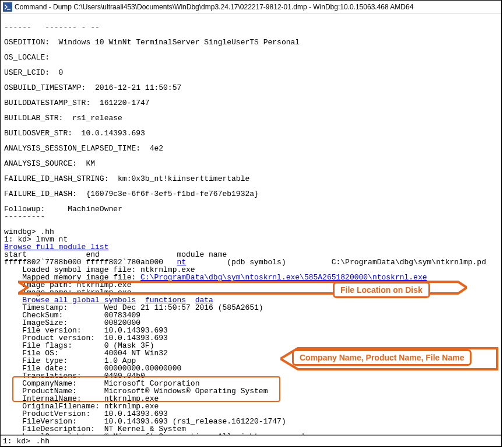 Image resolution: width=503 pixels, height=448 pixels. I want to click on command-input-bar: 1: kd>, so click(251, 440).